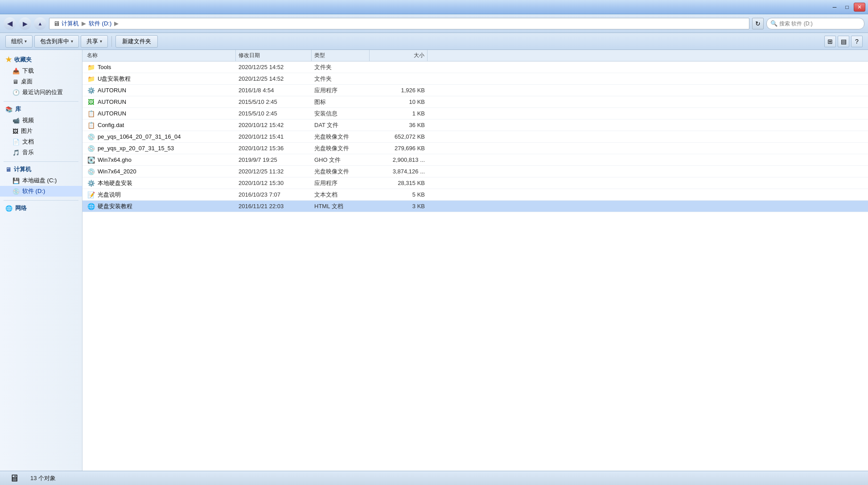  I want to click on table-row: 📁 U盘安装教程 2020/12/25 14:52 文件夹, so click(475, 79).